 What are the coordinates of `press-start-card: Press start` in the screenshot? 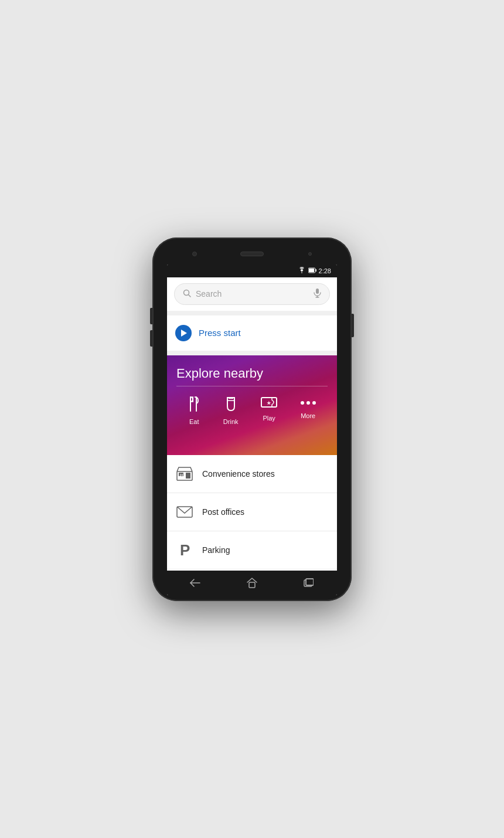 It's located at (252, 333).